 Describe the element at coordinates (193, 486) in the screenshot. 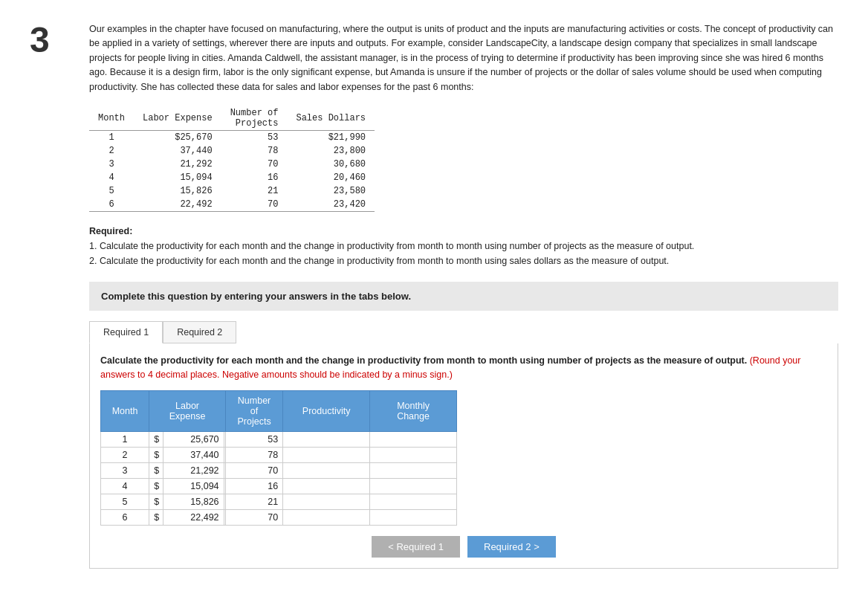

I see `ans-labor-4: 15,094` at that location.